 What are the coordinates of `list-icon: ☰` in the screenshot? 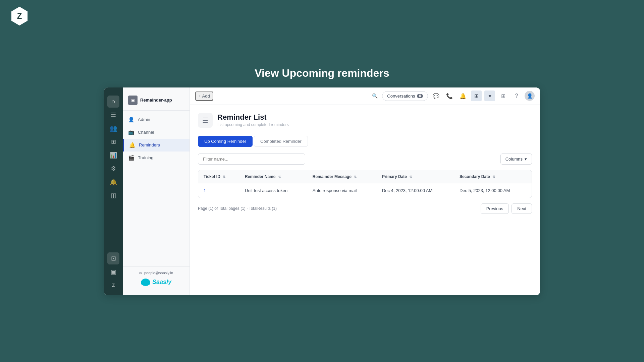 It's located at (205, 120).